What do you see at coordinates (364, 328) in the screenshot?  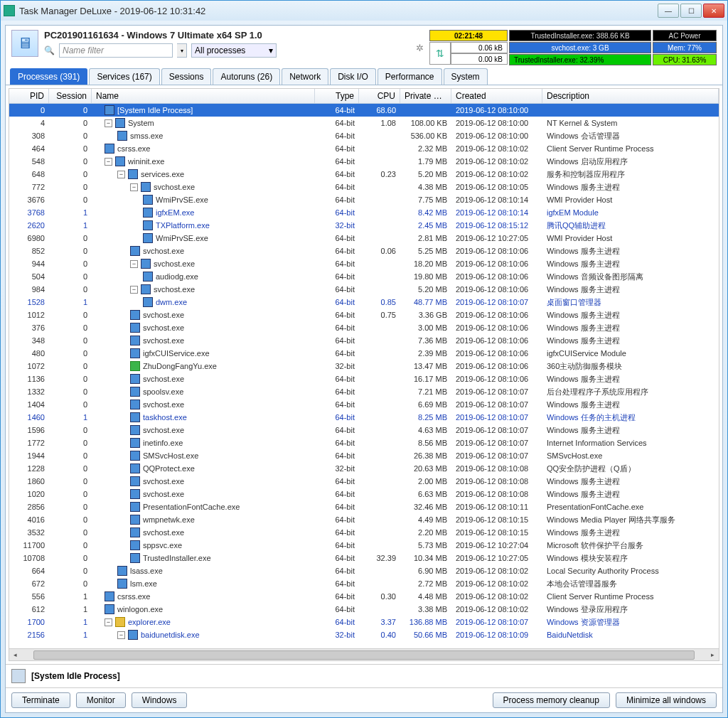 I see `process-row: 3760svchost.exe64-bit3.00 MB2019-06-12 0…` at bounding box center [364, 328].